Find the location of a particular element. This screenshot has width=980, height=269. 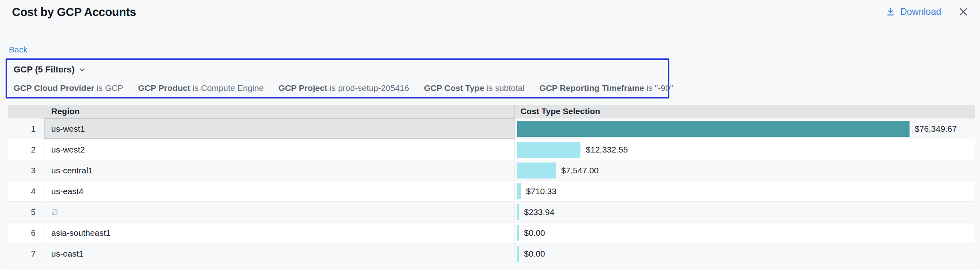

cost-label: $710.33 is located at coordinates (541, 191).